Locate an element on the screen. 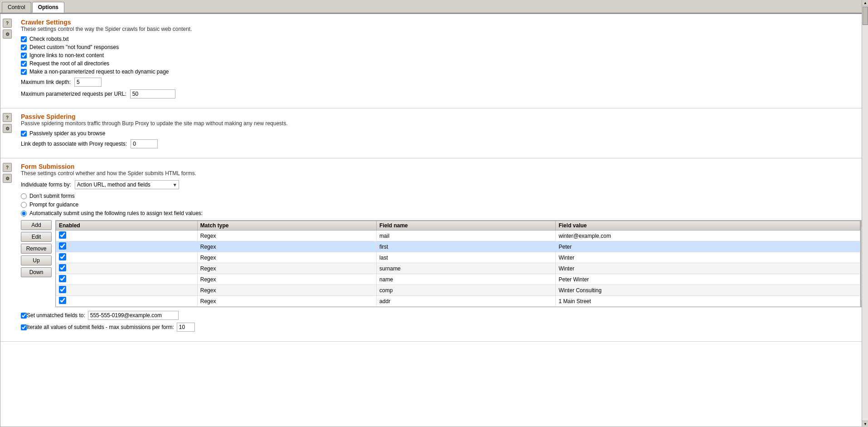 Image resolution: width=868 pixels, height=427 pixels. crawler-cb-2: Ignore links to non-text content is located at coordinates (441, 55).